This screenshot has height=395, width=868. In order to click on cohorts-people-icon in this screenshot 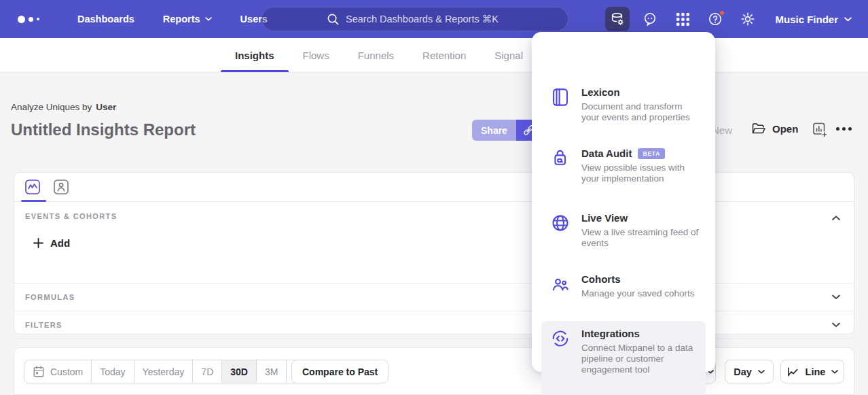, I will do `click(560, 284)`.